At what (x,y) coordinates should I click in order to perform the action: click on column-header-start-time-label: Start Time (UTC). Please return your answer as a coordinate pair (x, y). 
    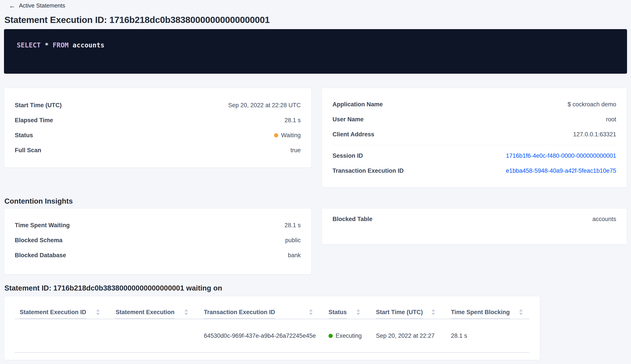
    Looking at the image, I should click on (400, 314).